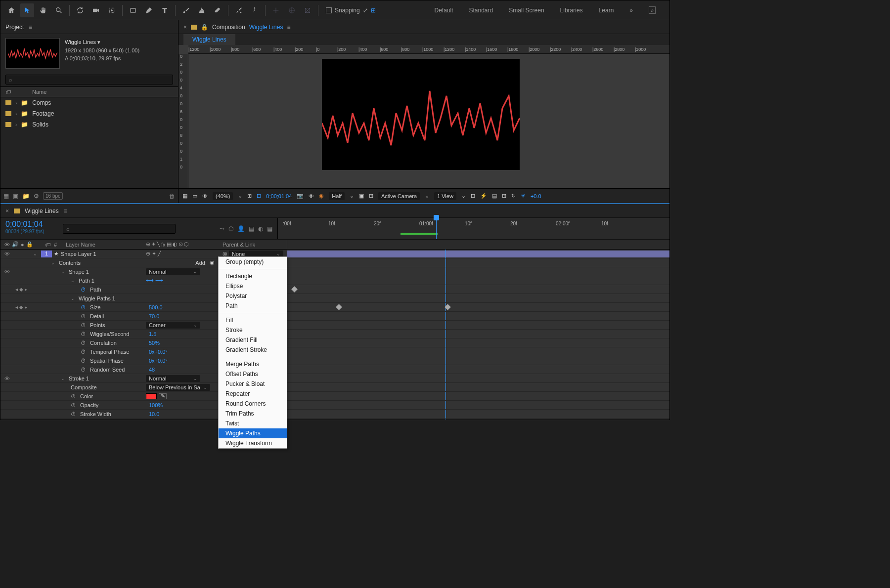  Describe the element at coordinates (279, 196) in the screenshot. I see `viewer-timecode: 0;00;01;04` at that location.